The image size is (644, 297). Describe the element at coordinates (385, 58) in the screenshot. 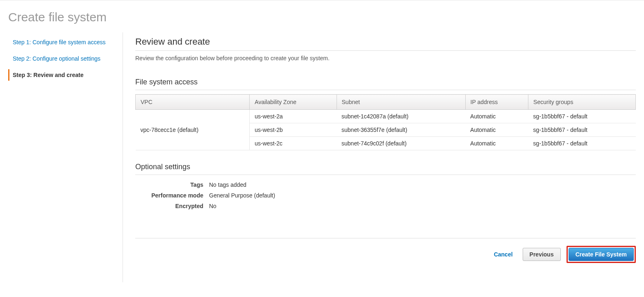

I see `review-intro-text: Review the configuration below before pr…` at that location.